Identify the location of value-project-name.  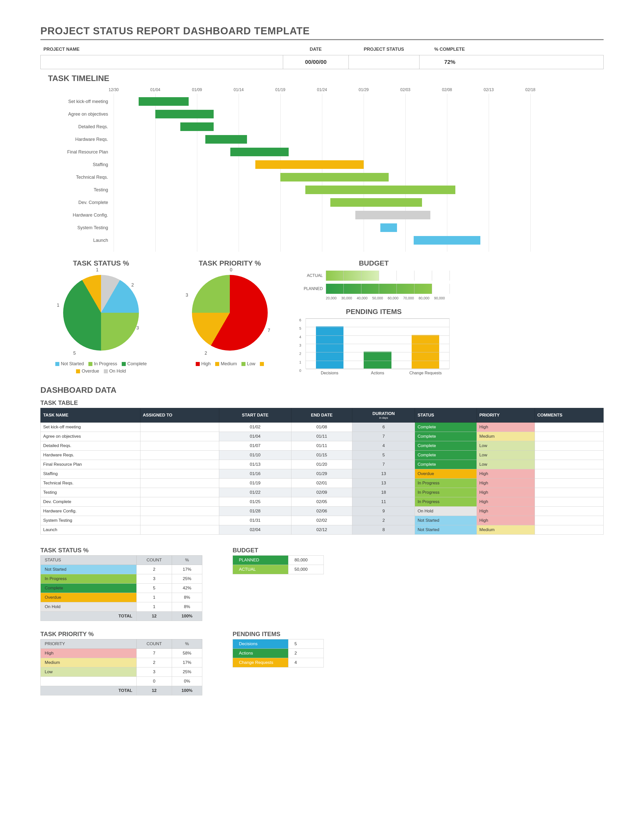
(162, 62).